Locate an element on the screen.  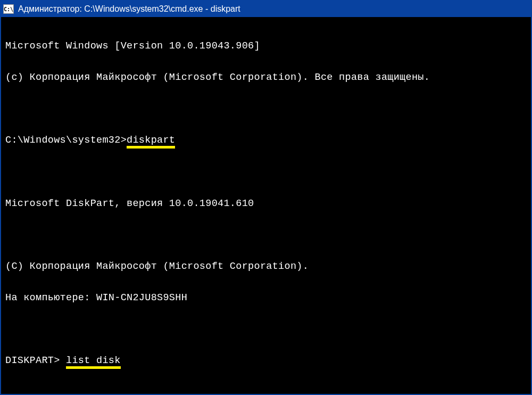
output-line: (c) Корпорация Майкрософт (Microsoft Cor… is located at coordinates (266, 78).